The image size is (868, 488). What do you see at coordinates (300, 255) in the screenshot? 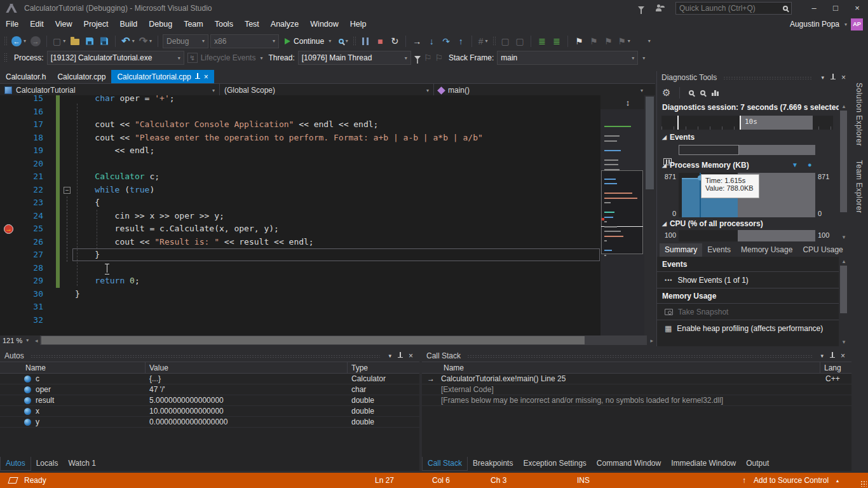
I see `code-line-27: 27 }` at bounding box center [300, 255].